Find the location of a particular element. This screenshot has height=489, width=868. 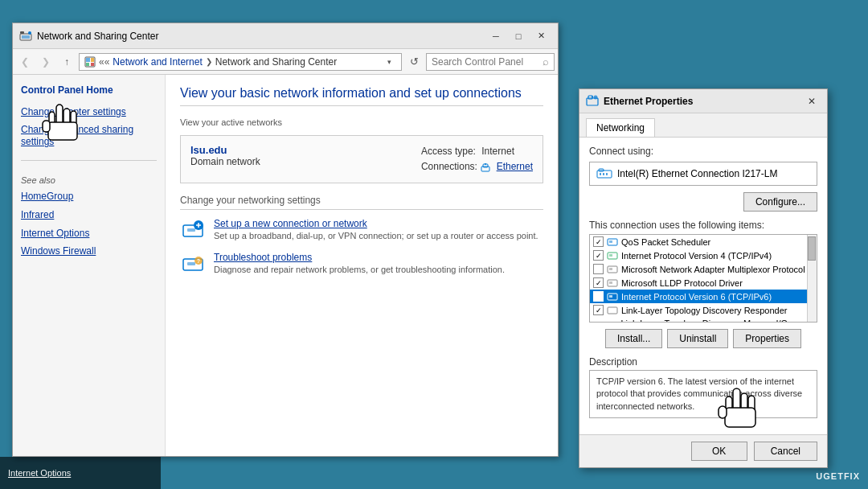

tab-networking: Networking is located at coordinates (620, 127).